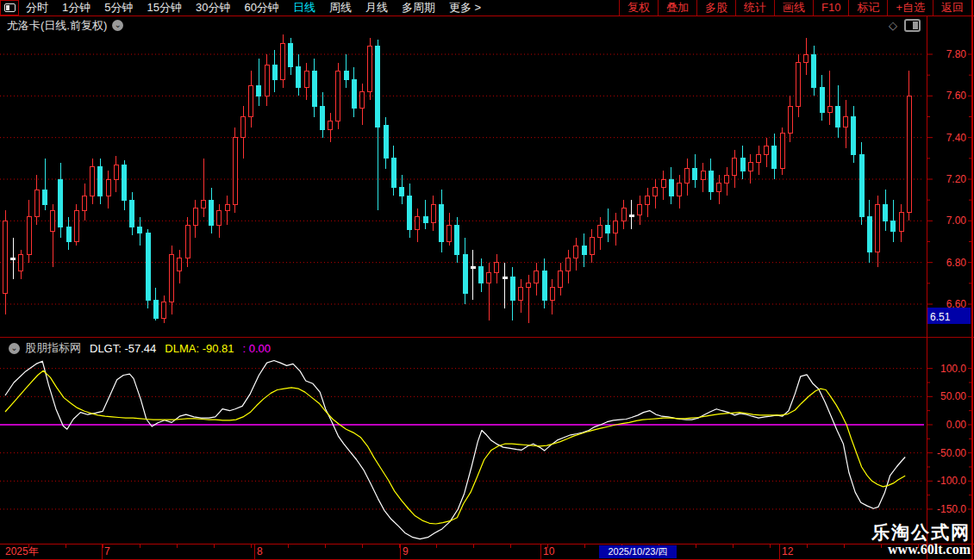 This screenshot has height=560, width=974. I want to click on date-axis-label: 2025年, so click(22, 551).